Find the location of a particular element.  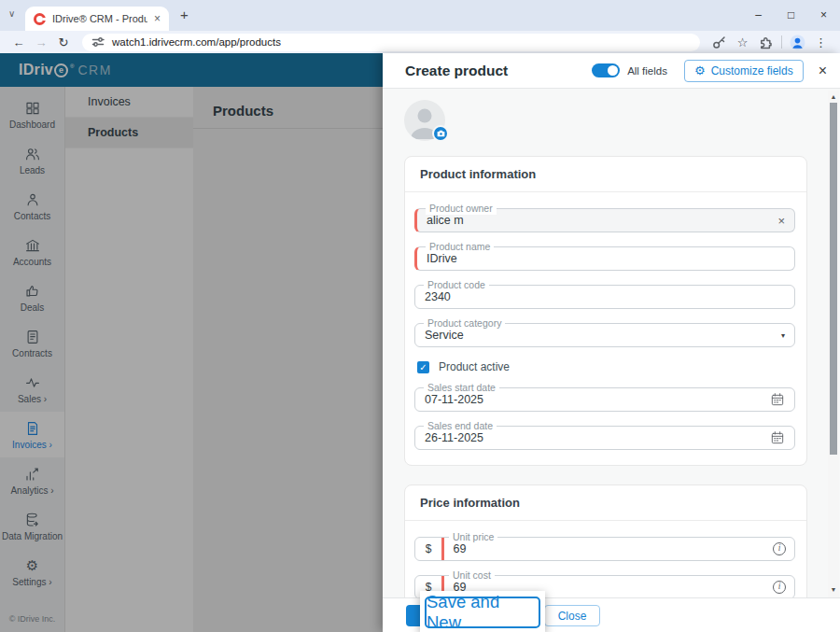

section-fields: $ Unit price 69 i $ Unit cost 69 i is located at coordinates (606, 559).